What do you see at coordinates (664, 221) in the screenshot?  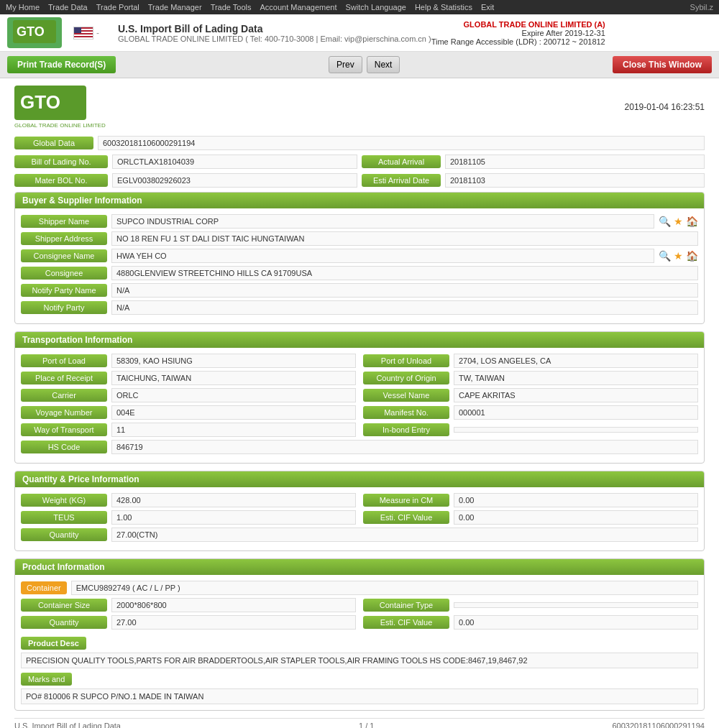 I see `shipper-search-icon: 🔍` at bounding box center [664, 221].